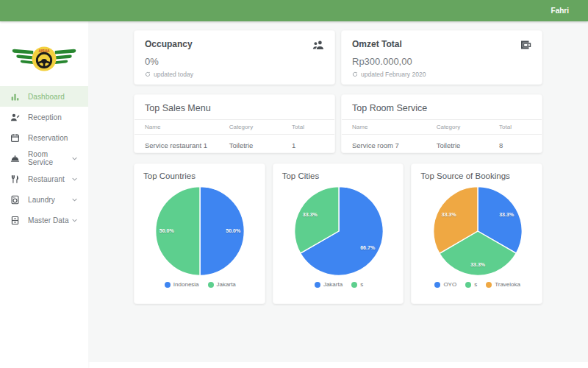 The image size is (588, 368). What do you see at coordinates (44, 158) in the screenshot?
I see `sidebar-menu: DashboardReceptionReservationRoom Servic…` at bounding box center [44, 158].